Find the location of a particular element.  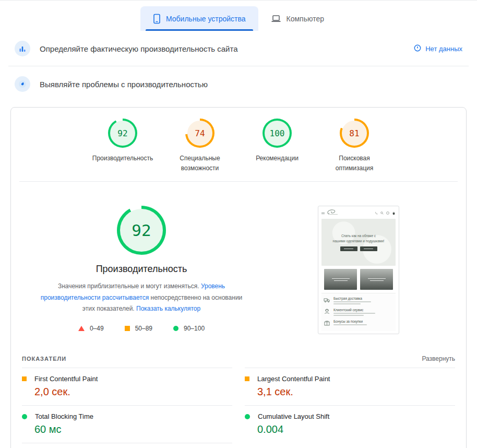

performance-gauge: 92 is located at coordinates (123, 133).